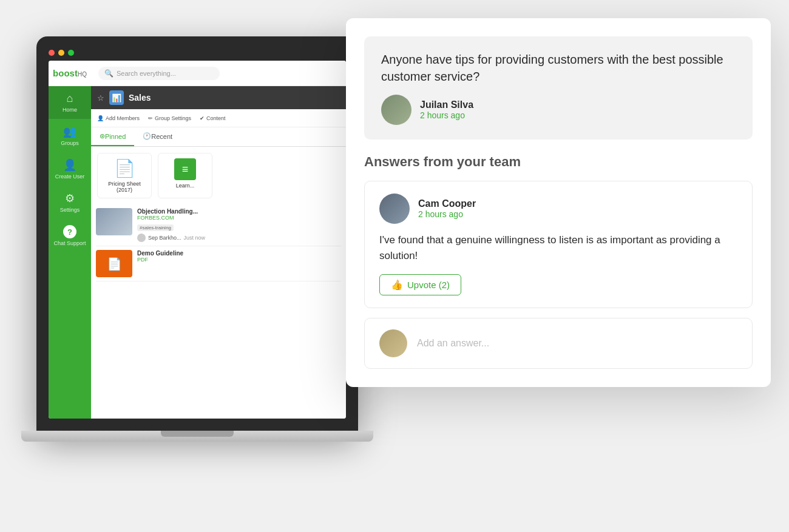  What do you see at coordinates (447, 204) in the screenshot?
I see `answer-author: Cam Cooper` at bounding box center [447, 204].